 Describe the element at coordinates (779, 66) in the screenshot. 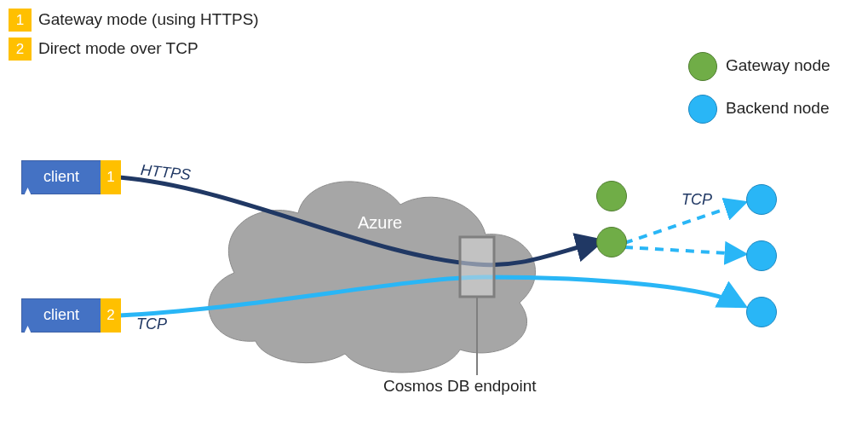

I see `legend-gateway-node-text: Gateway node` at that location.